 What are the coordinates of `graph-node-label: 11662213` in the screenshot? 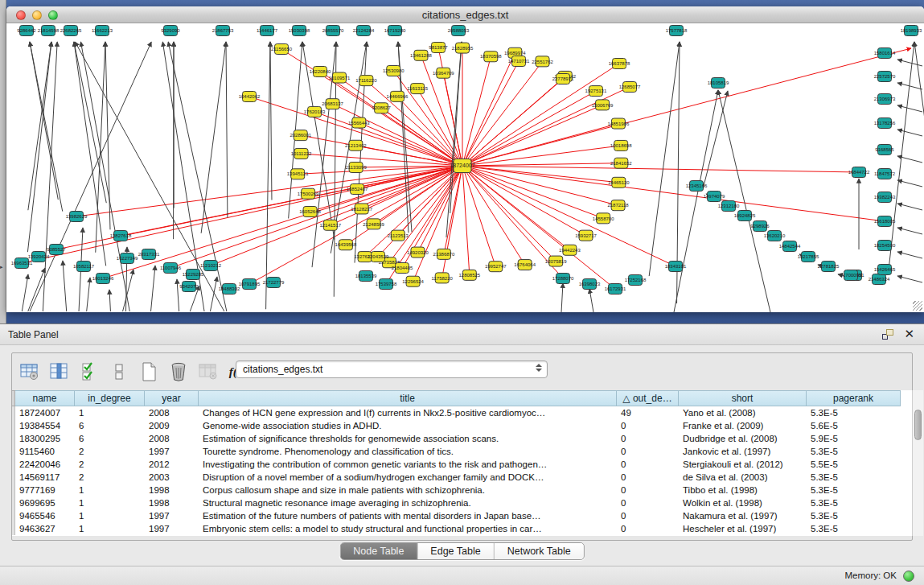 It's located at (103, 31).